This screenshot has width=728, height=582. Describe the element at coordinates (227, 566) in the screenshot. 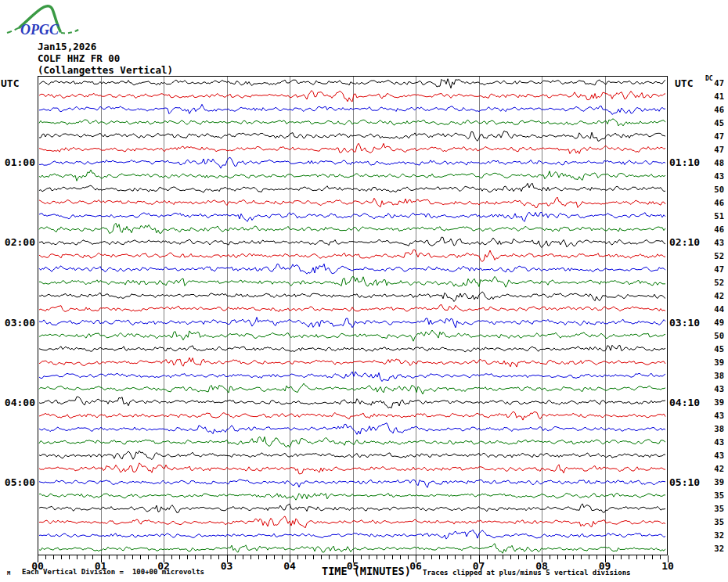

I see `x-tick-label: 03` at that location.